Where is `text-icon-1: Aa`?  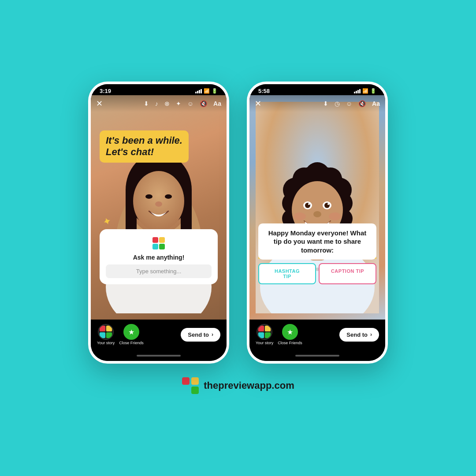 text-icon-1: Aa is located at coordinates (217, 104).